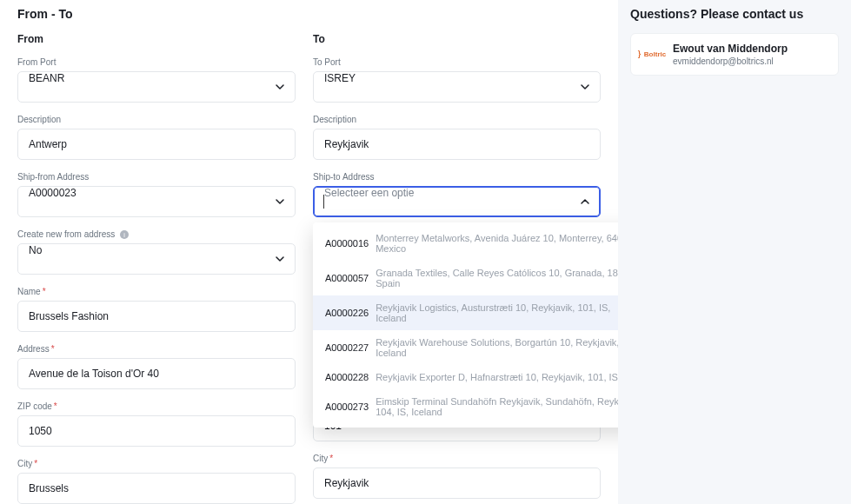 This screenshot has width=851, height=504. What do you see at coordinates (347, 313) in the screenshot?
I see `option-code: A0000226` at bounding box center [347, 313].